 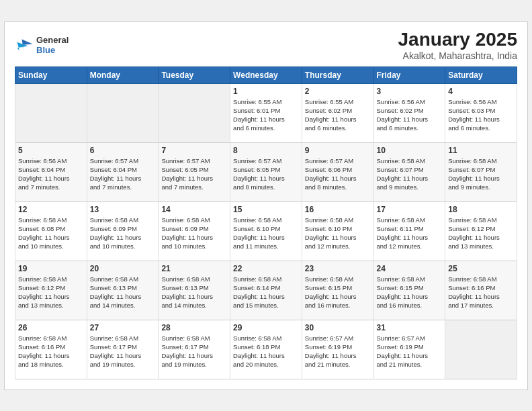 I want to click on day-number: 23, so click(x=338, y=269).